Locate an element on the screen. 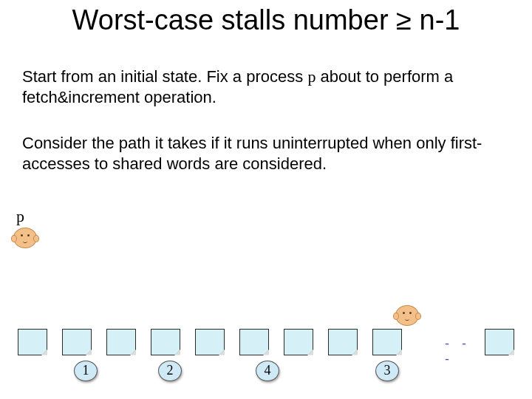 The width and height of the screenshot is (532, 399). paragraph-1: Start from an initial state. Fix a proce… is located at coordinates (259, 87).